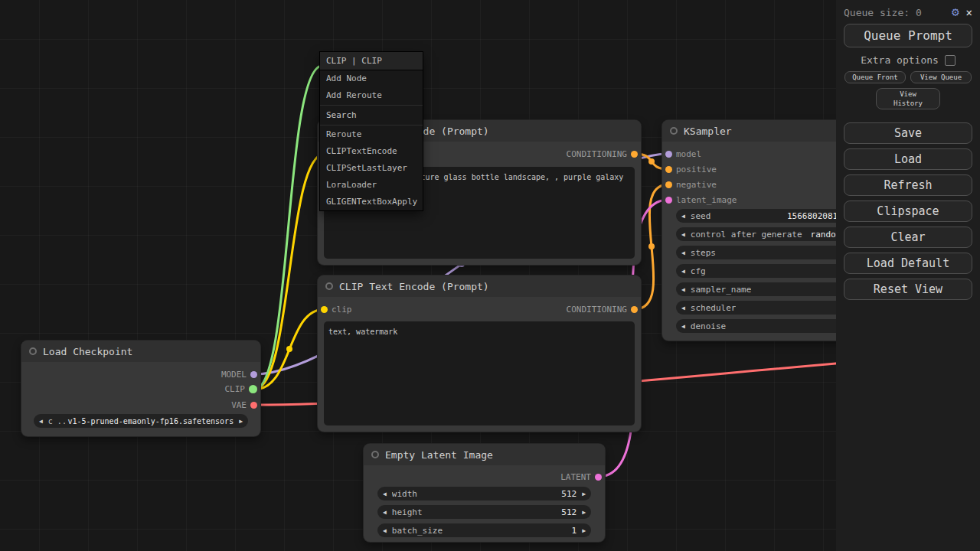 The width and height of the screenshot is (980, 551). Describe the element at coordinates (239, 374) in the screenshot. I see `output-slot-model: MODEL` at that location.